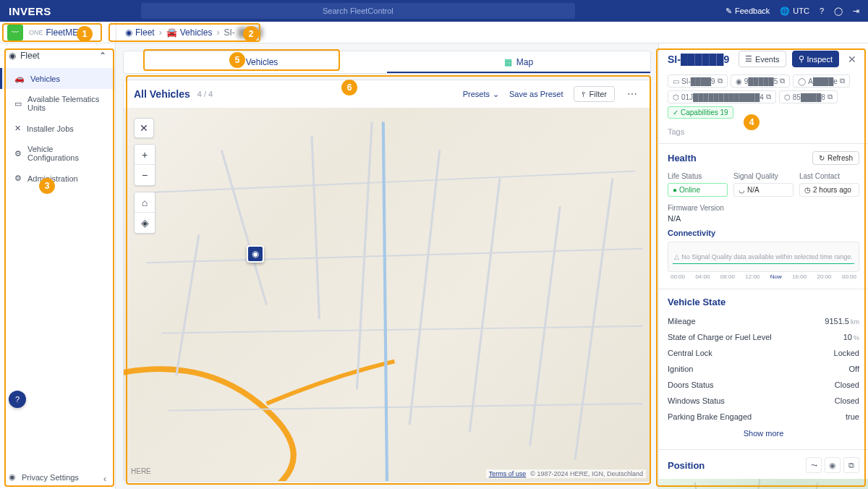 This screenshot has height=489, width=868. What do you see at coordinates (632, 94) in the screenshot?
I see `more-menu: ⋯` at bounding box center [632, 94].